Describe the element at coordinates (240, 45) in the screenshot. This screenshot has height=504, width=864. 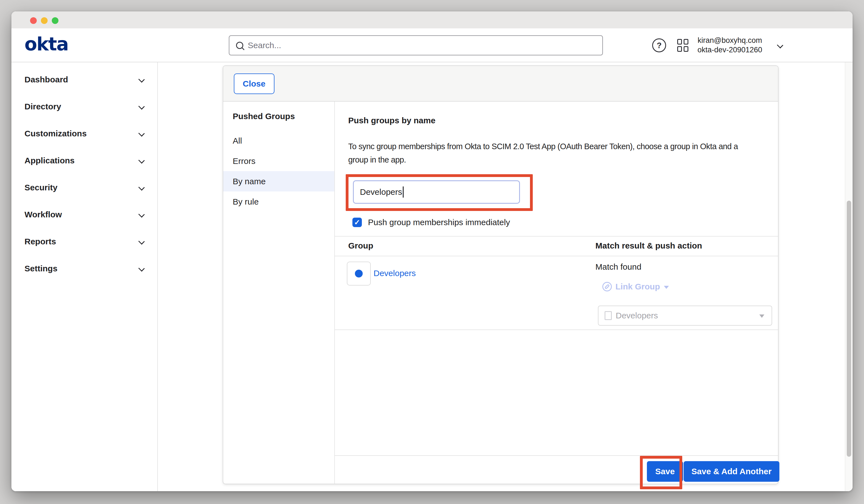
I see `search-icon` at that location.